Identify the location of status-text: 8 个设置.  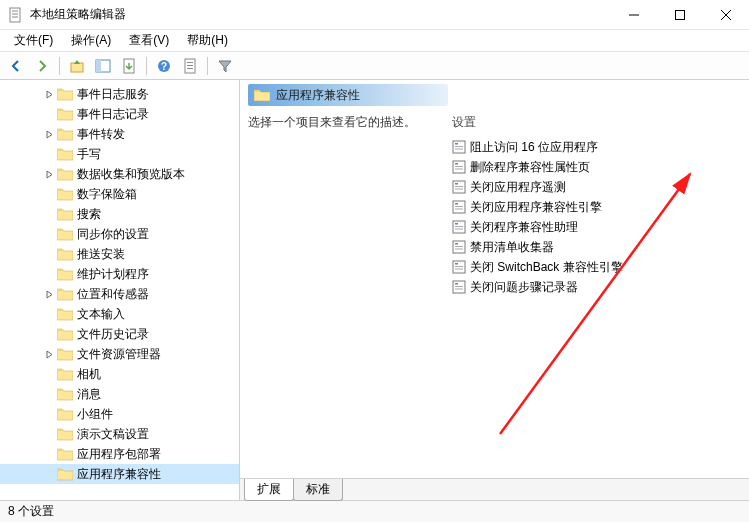
(31, 512).